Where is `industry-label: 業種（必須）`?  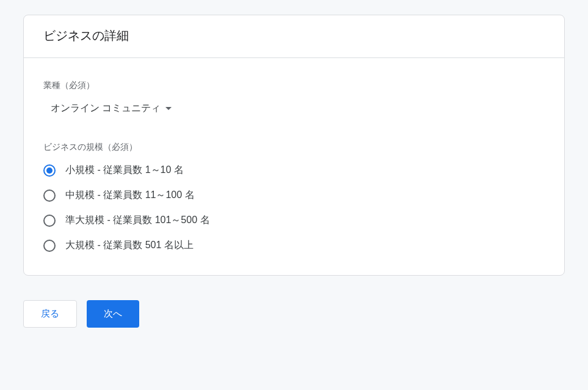
industry-label: 業種（必須） is located at coordinates (294, 86).